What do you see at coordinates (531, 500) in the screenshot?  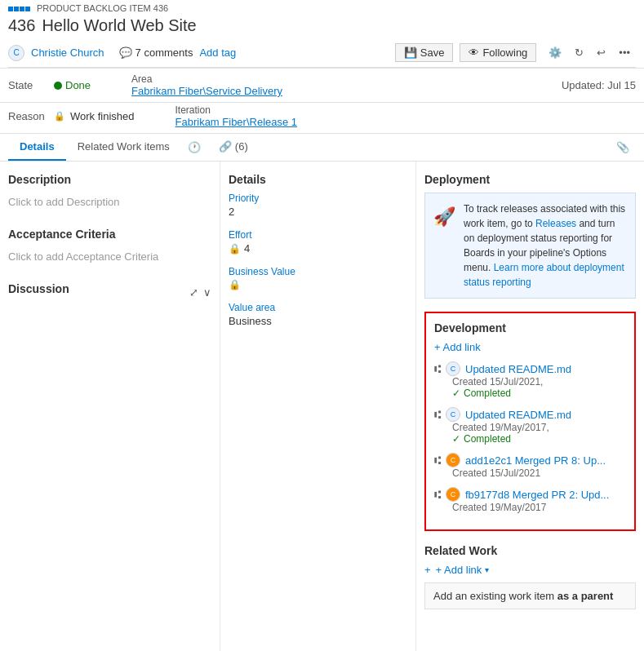 I see `dev-item-3: ⑆ C fb9177d8 Merged PR 2: Upd... Created…` at bounding box center [531, 500].